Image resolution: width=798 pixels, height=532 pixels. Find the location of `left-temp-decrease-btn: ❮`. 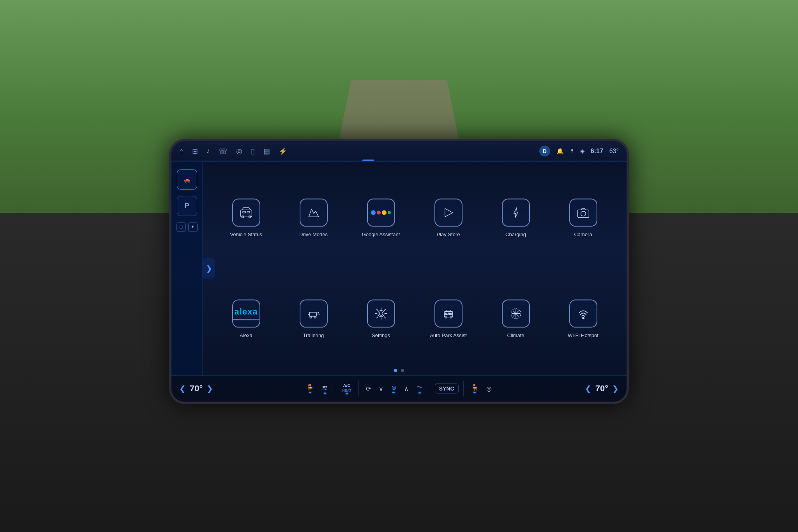

left-temp-decrease-btn: ❮ is located at coordinates (182, 389).